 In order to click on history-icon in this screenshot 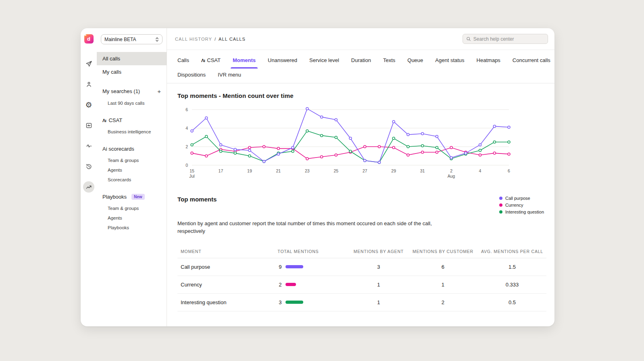, I will do `click(89, 166)`.